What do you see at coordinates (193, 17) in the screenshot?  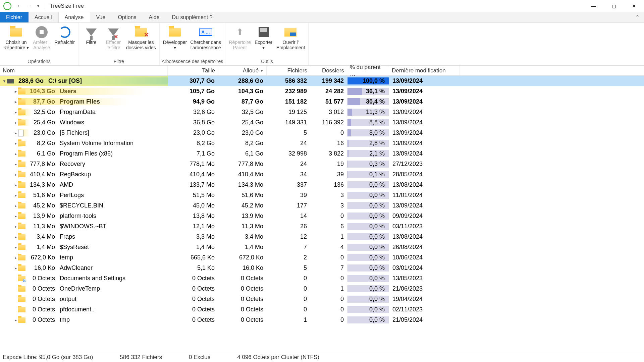 I see `tab-du-suppl-ment-: Du supplément ?` at bounding box center [193, 17].